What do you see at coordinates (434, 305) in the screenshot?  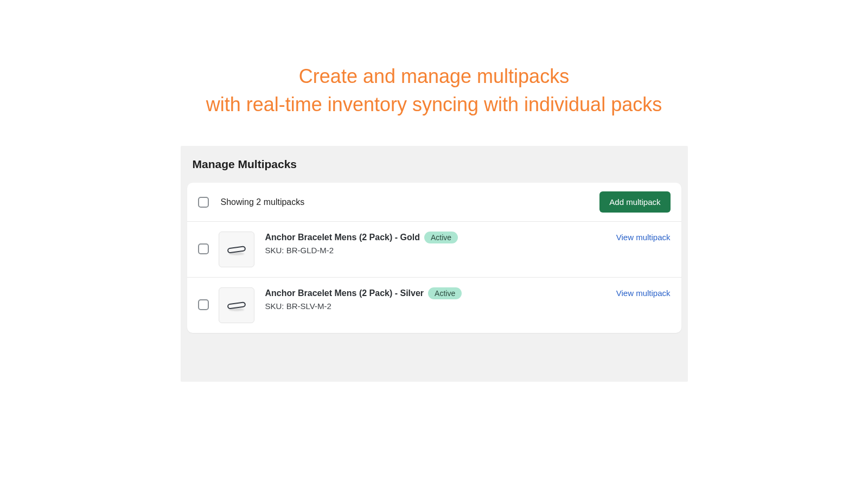 I see `multipack-row: Anchor Bracelet Mens (2 Pack) - Silver A…` at bounding box center [434, 305].